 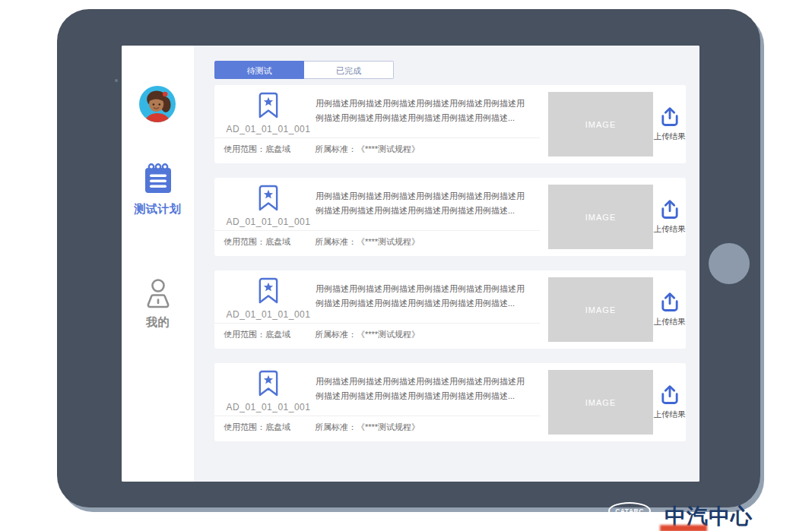 I want to click on person-icon, so click(x=158, y=293).